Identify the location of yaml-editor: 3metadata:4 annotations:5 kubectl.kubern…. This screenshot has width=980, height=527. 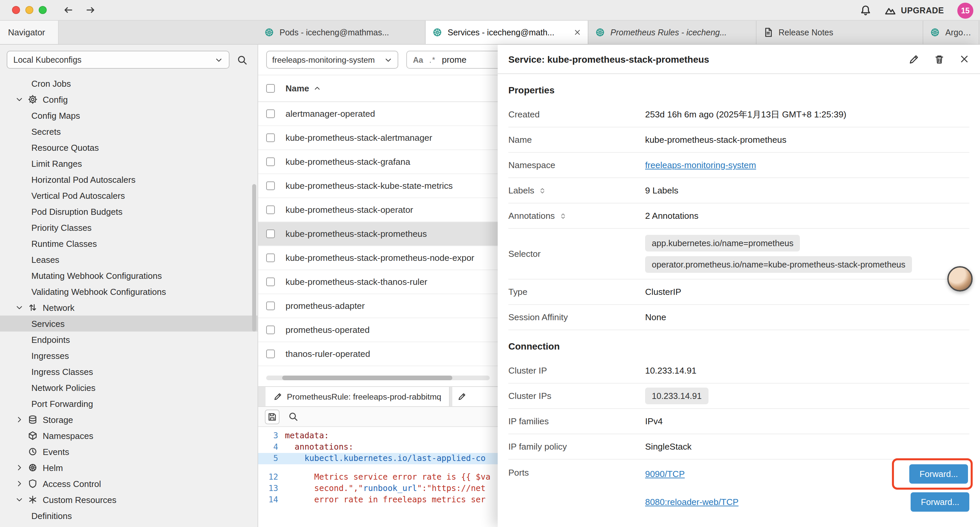
(378, 477).